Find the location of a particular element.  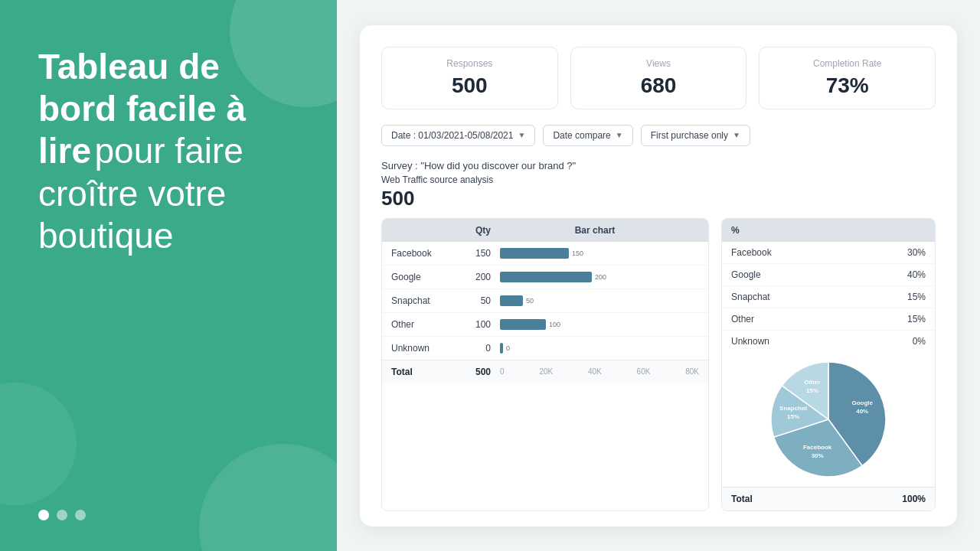

stat-views-value: 680 is located at coordinates (658, 86).